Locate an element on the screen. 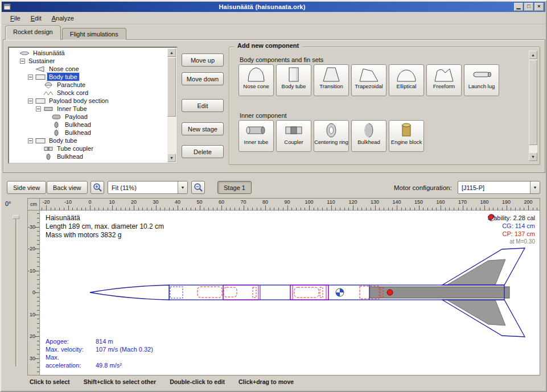  add-body-tube-button: Body tube is located at coordinates (294, 80).